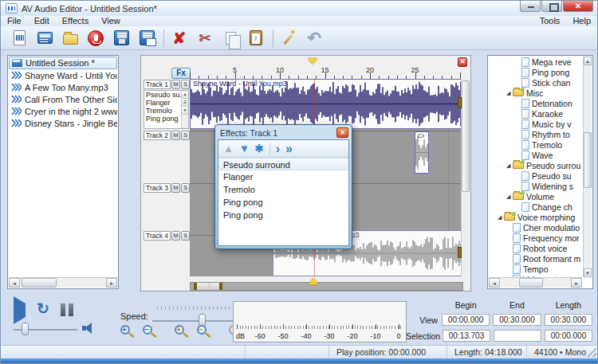  Describe the element at coordinates (41, 21) in the screenshot. I see `menu-edit: Edit` at that location.